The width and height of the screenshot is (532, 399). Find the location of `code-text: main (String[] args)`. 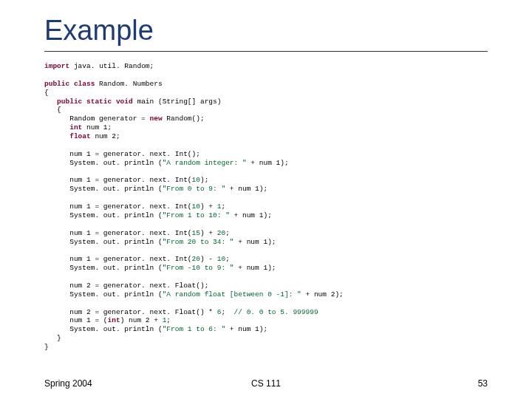

code-text: main (String[] args) is located at coordinates (177, 102).